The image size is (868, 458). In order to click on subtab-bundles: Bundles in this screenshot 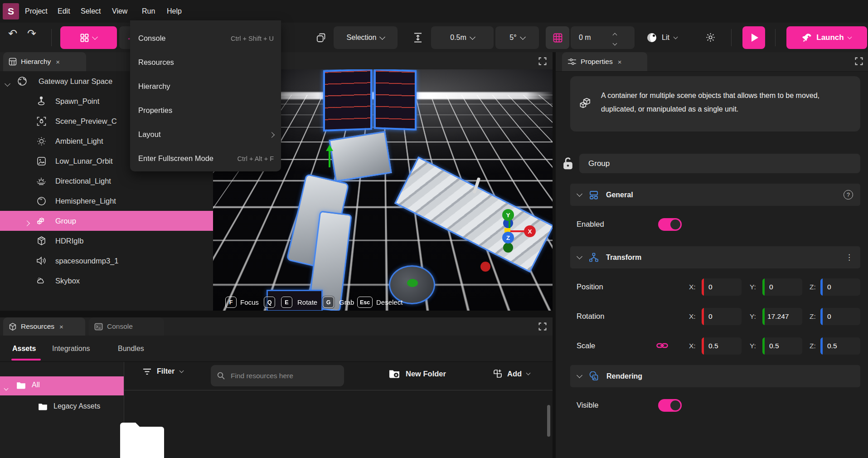, I will do `click(131, 348)`.